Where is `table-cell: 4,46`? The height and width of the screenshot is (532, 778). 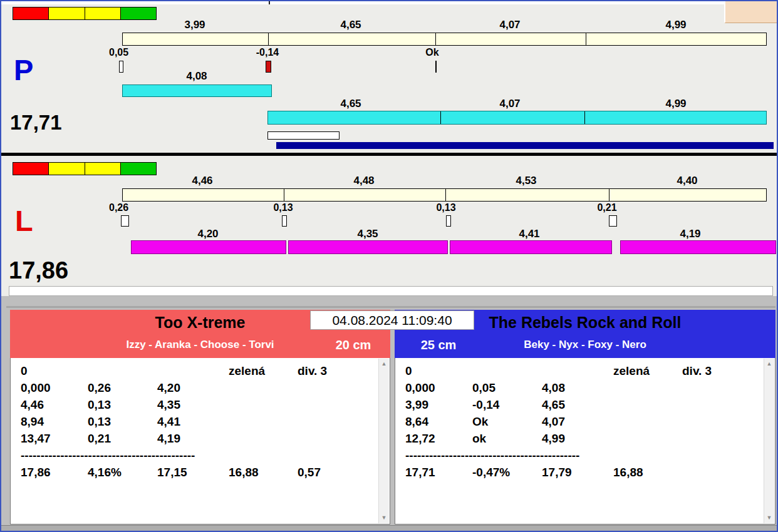 table-cell: 4,46 is located at coordinates (33, 404).